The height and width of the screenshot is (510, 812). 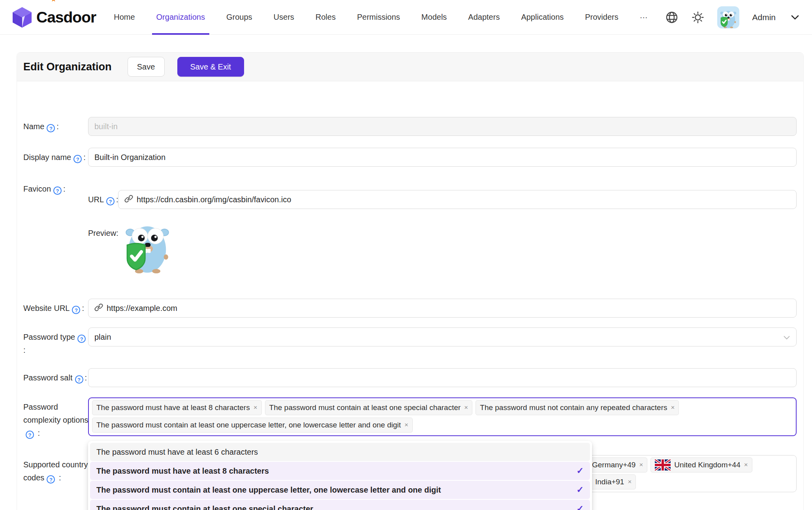 I want to click on display-name-input: Built-in Organization, so click(x=442, y=157).